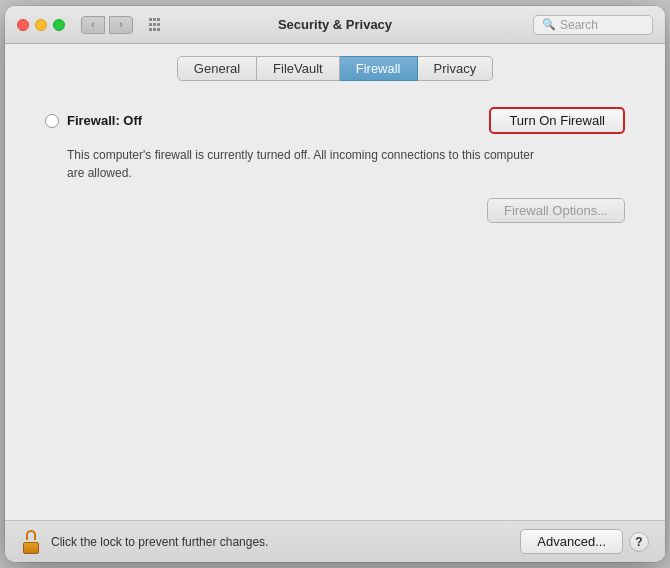 The image size is (670, 568). I want to click on back-button: ‹, so click(93, 25).